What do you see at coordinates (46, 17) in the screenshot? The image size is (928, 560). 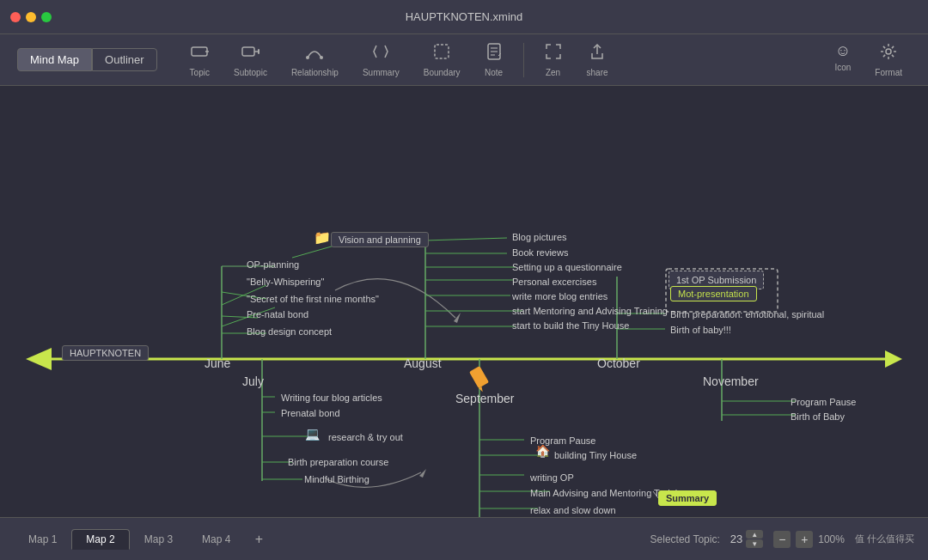 I see `maximize-button` at bounding box center [46, 17].